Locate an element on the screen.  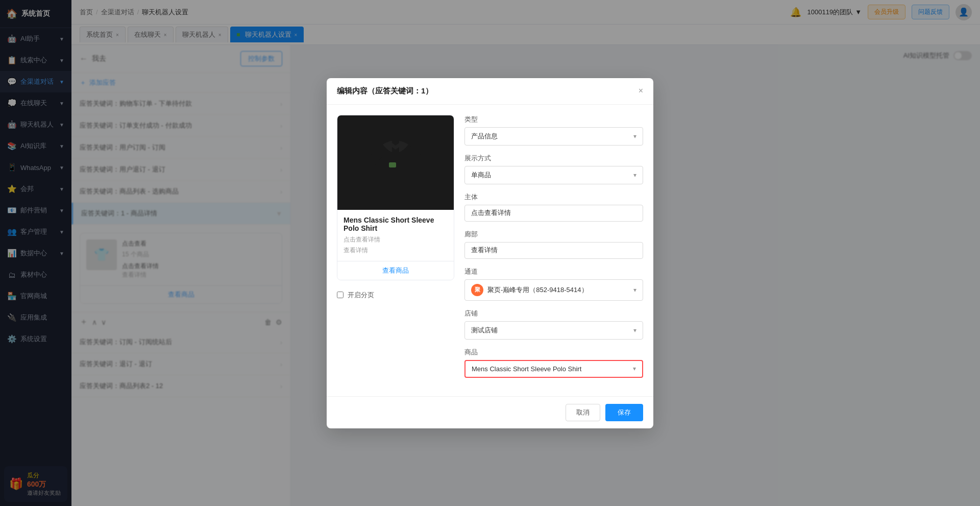
product-preview-area: Mens Classic Short Sleeve Polo Shirt 点击查… is located at coordinates (396, 250).